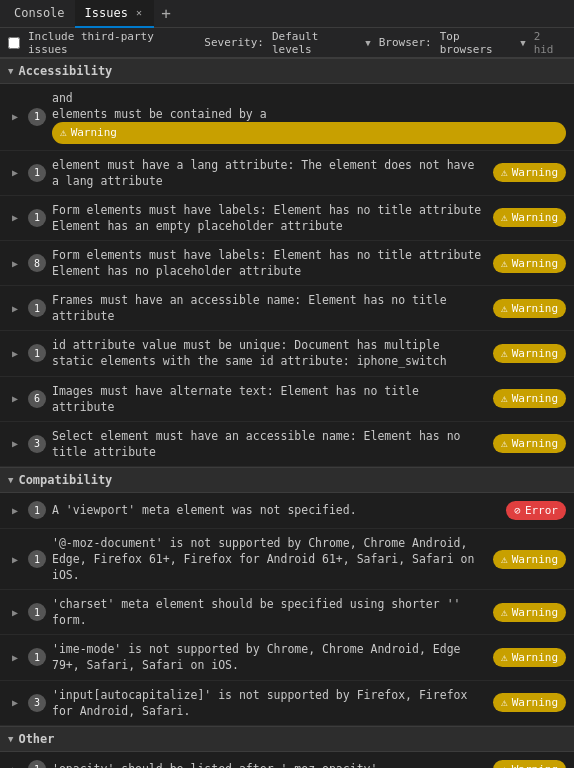  Describe the element at coordinates (406, 42) in the screenshot. I see `browser-label: Browser:` at that location.